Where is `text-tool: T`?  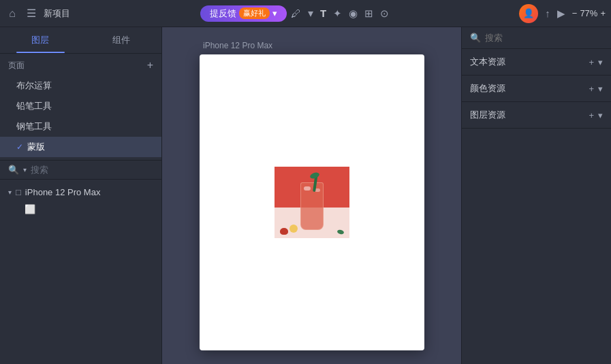
text-tool: T is located at coordinates (323, 14).